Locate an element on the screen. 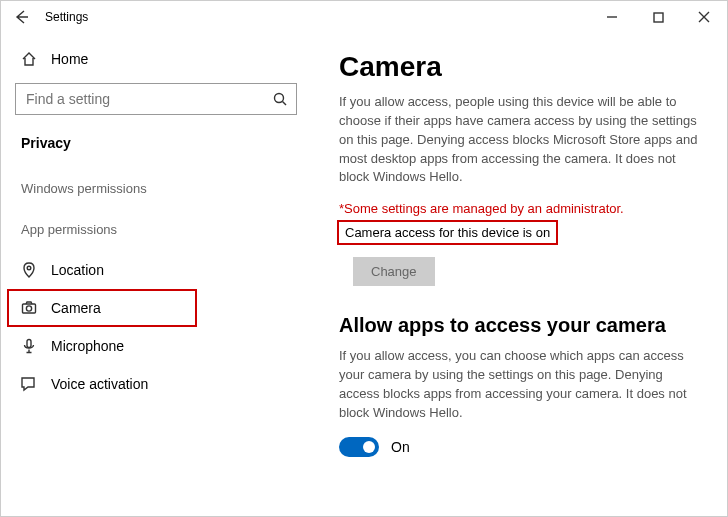 This screenshot has width=728, height=517. close-button is located at coordinates (704, 17).